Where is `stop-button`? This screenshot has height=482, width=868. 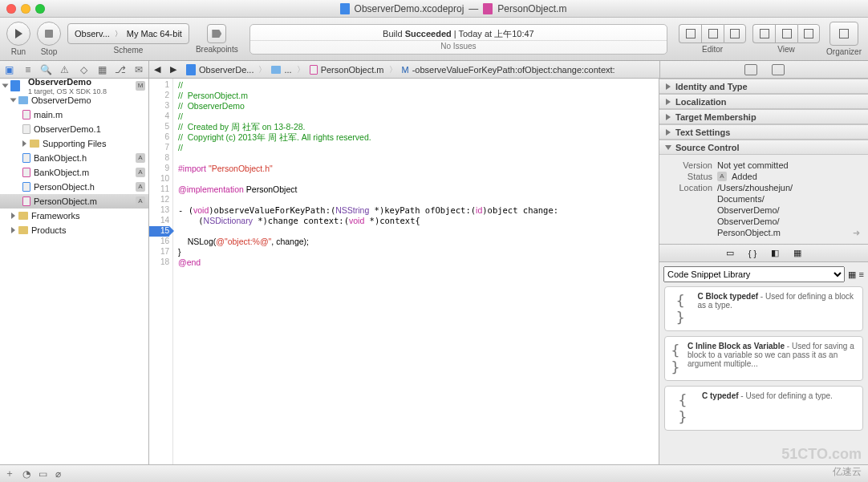 stop-button is located at coordinates (49, 34).